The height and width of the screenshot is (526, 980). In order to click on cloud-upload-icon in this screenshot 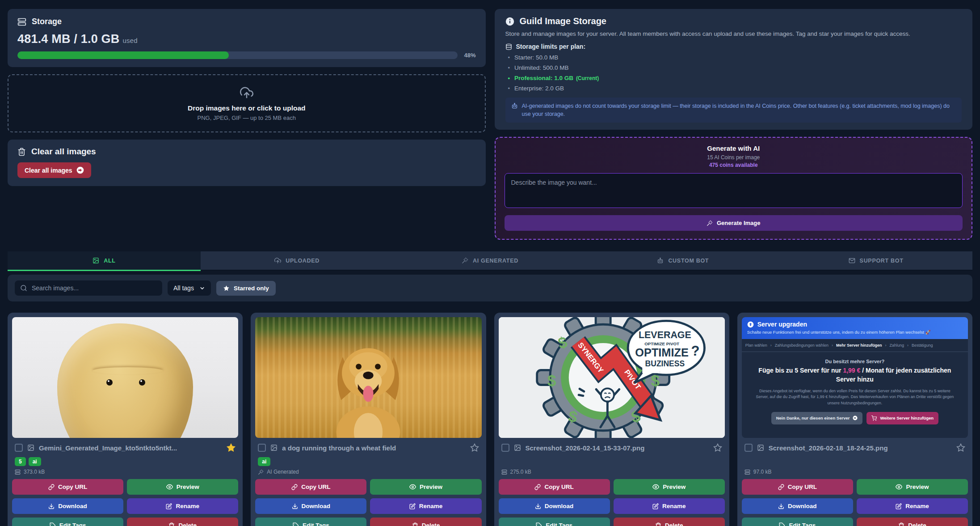, I will do `click(247, 93)`.